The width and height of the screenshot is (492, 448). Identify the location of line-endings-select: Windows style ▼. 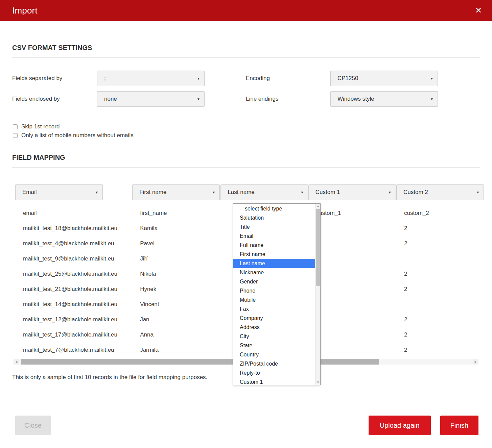
(384, 99).